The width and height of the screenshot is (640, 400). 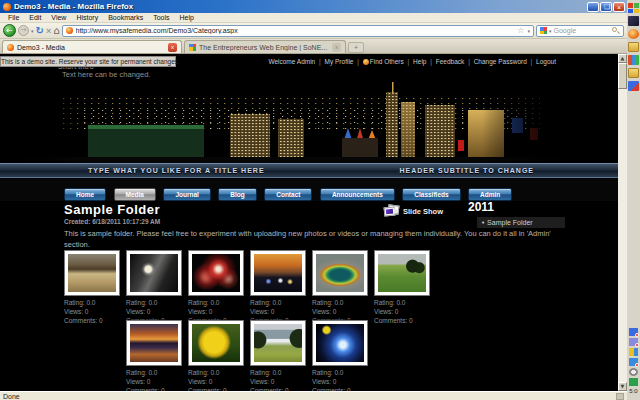 I want to click on help-link: Help, so click(x=420, y=62).